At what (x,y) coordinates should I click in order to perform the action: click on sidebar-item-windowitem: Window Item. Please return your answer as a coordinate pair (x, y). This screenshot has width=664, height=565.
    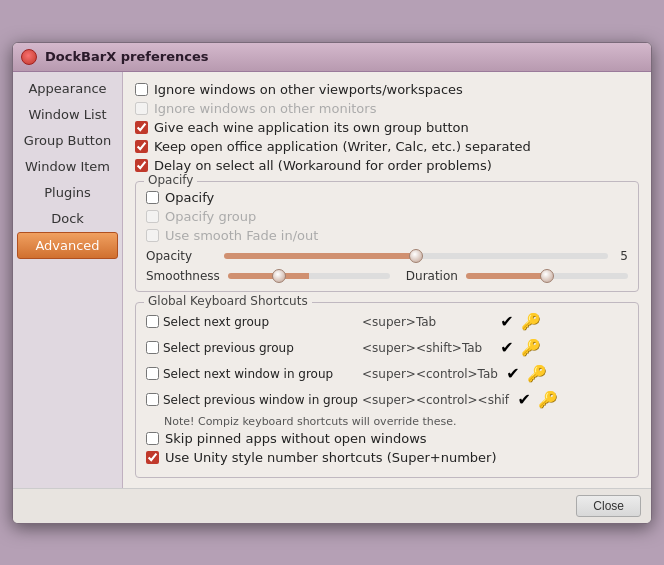
    Looking at the image, I should click on (68, 166).